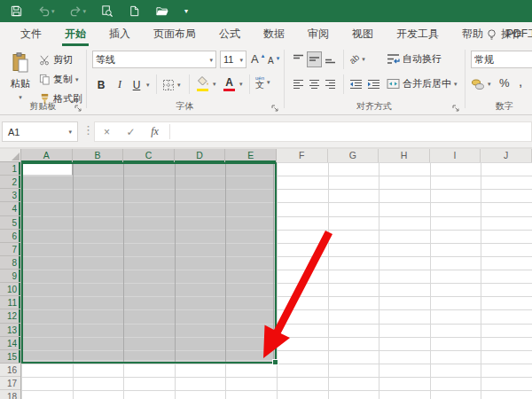 The width and height of the screenshot is (532, 399). I want to click on merge-center-button: 合并后居中 ▾, so click(422, 83).